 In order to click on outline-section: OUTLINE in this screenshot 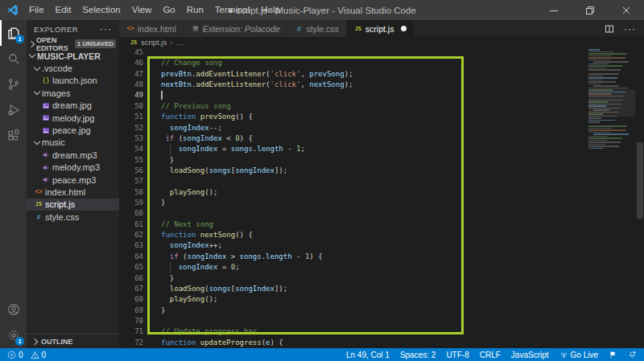, I will do `click(72, 341)`.